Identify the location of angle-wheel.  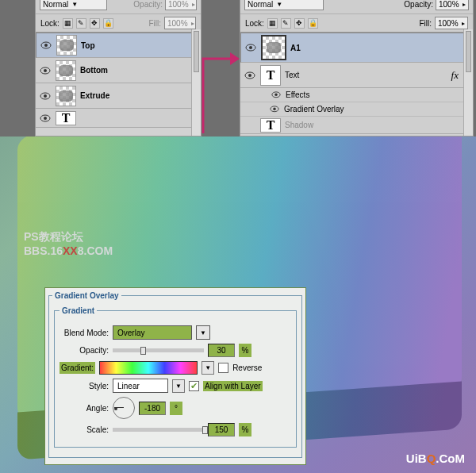
(124, 408).